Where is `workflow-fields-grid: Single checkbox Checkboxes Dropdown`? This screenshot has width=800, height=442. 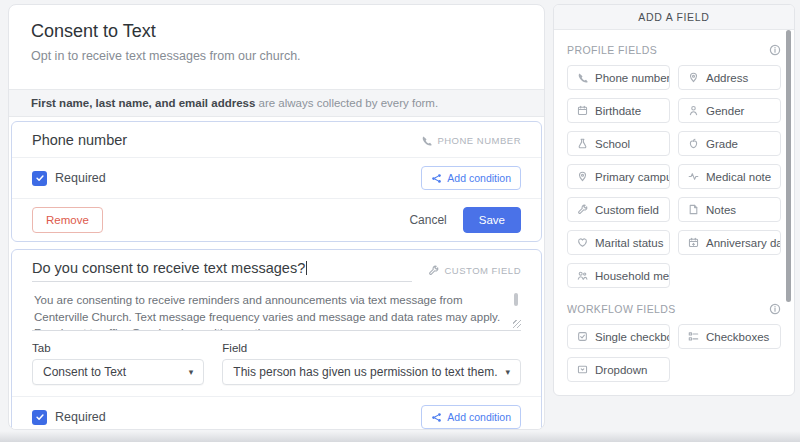 workflow-fields-grid: Single checkbox Checkboxes Dropdown is located at coordinates (674, 353).